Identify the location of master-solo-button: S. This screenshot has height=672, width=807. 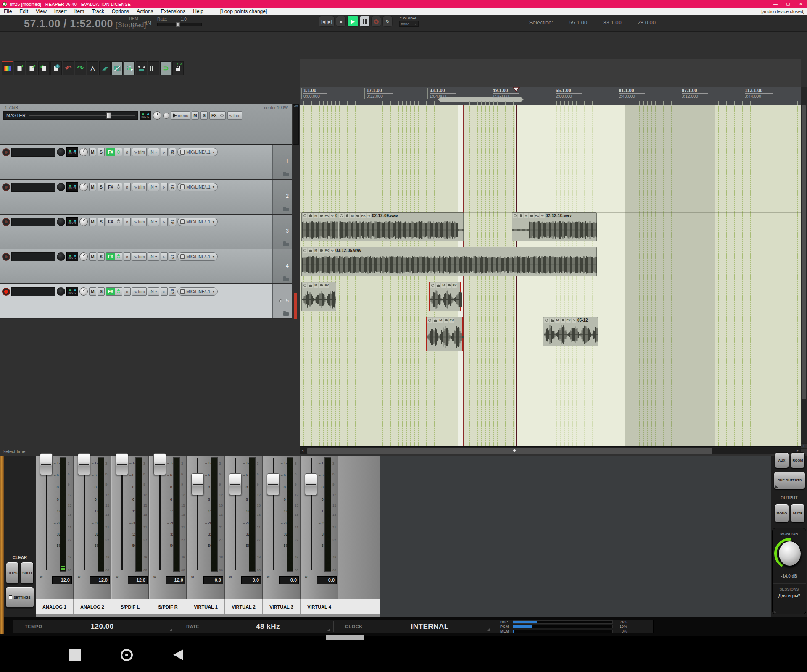
(204, 116).